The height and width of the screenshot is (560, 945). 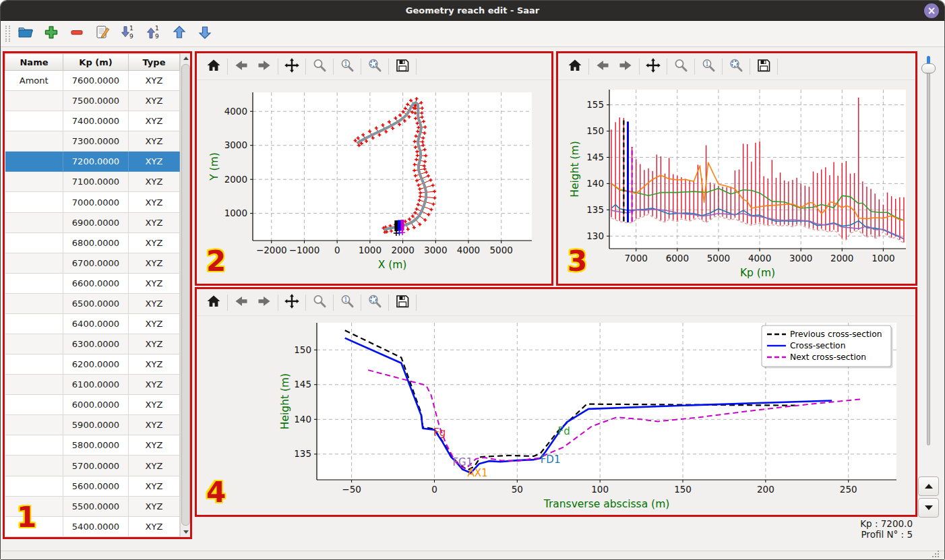 I want to click on table-row: 7300.0000XYZ, so click(x=93, y=142).